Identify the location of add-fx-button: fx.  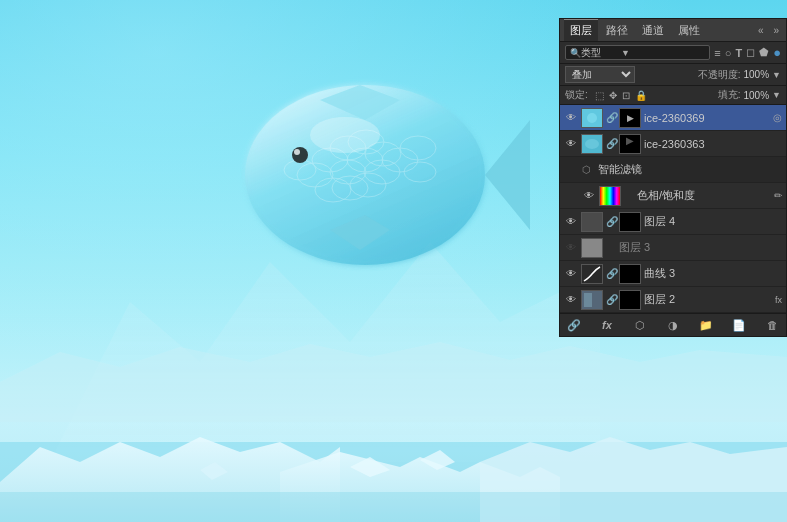
(607, 325).